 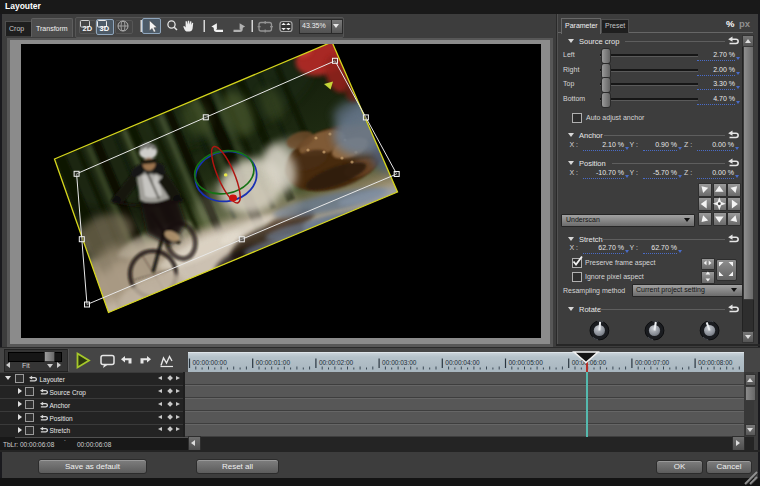 I want to click on svg-text: 00:00:03:00, so click(x=400, y=362).